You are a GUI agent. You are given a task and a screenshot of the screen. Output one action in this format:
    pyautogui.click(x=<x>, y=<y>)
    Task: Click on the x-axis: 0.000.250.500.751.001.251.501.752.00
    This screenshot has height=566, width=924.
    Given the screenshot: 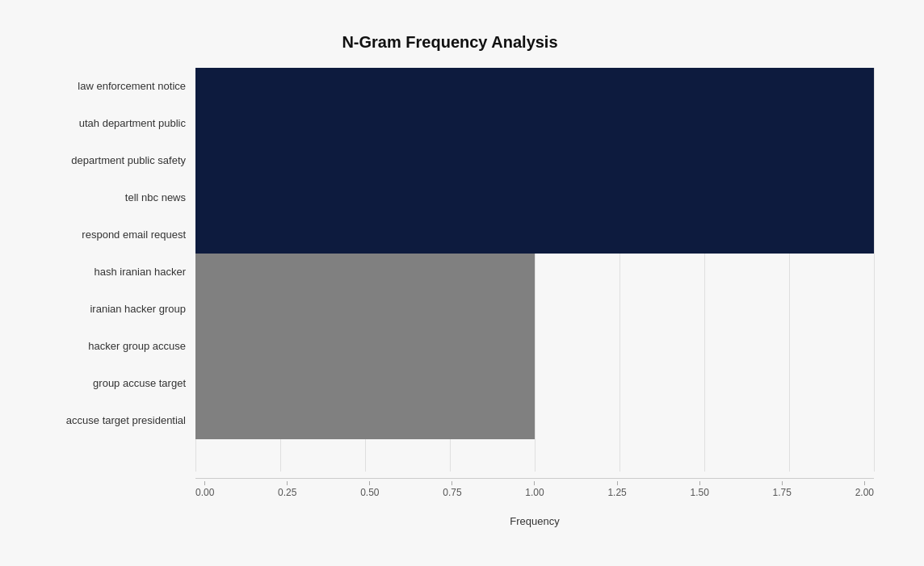 What is the action you would take?
    pyautogui.click(x=535, y=494)
    